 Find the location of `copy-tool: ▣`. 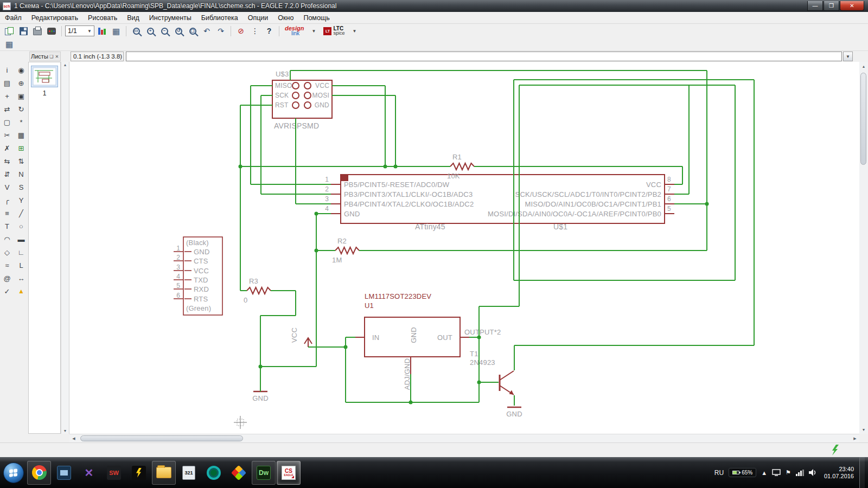

copy-tool: ▣ is located at coordinates (22, 96).